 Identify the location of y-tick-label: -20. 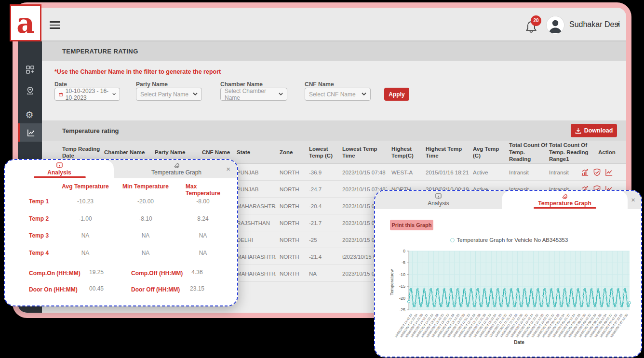
(402, 298).